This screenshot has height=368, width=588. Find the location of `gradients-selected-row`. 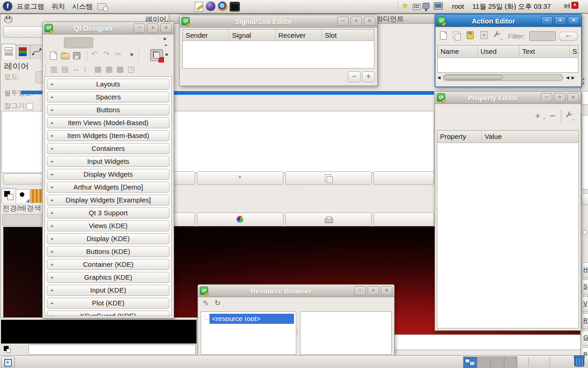

gradients-selected-row is located at coordinates (302, 93).